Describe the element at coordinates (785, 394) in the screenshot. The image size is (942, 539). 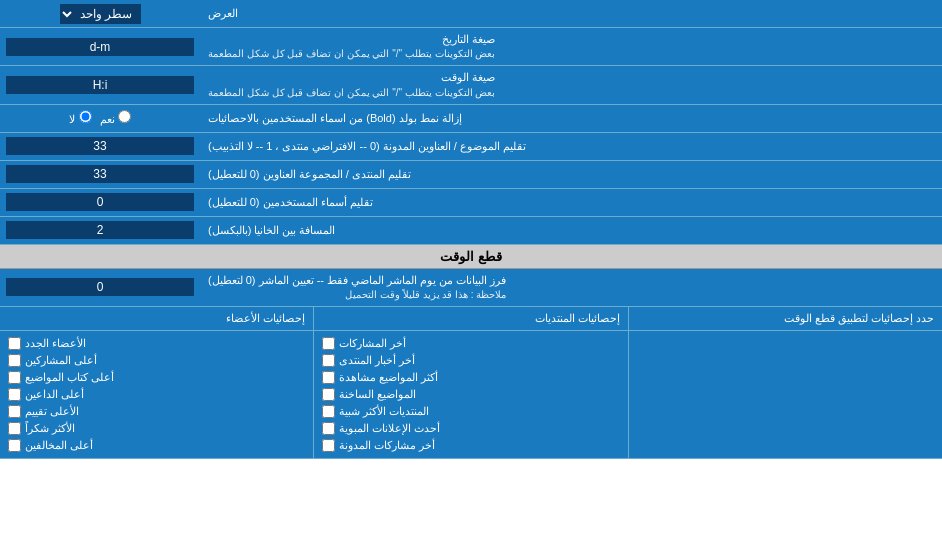
I see `stats-right-col` at that location.